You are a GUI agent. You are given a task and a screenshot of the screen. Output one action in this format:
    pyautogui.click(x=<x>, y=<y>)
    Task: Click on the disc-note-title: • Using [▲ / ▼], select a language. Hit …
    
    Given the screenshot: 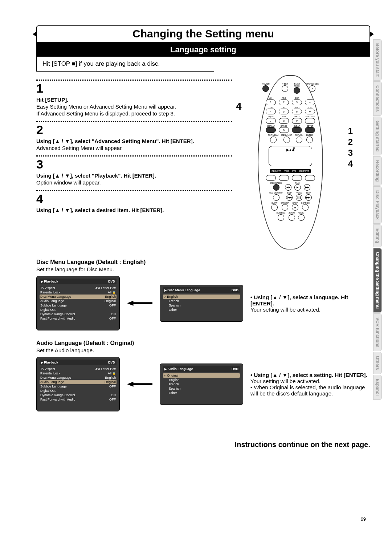 What is the action you would take?
    pyautogui.click(x=310, y=300)
    